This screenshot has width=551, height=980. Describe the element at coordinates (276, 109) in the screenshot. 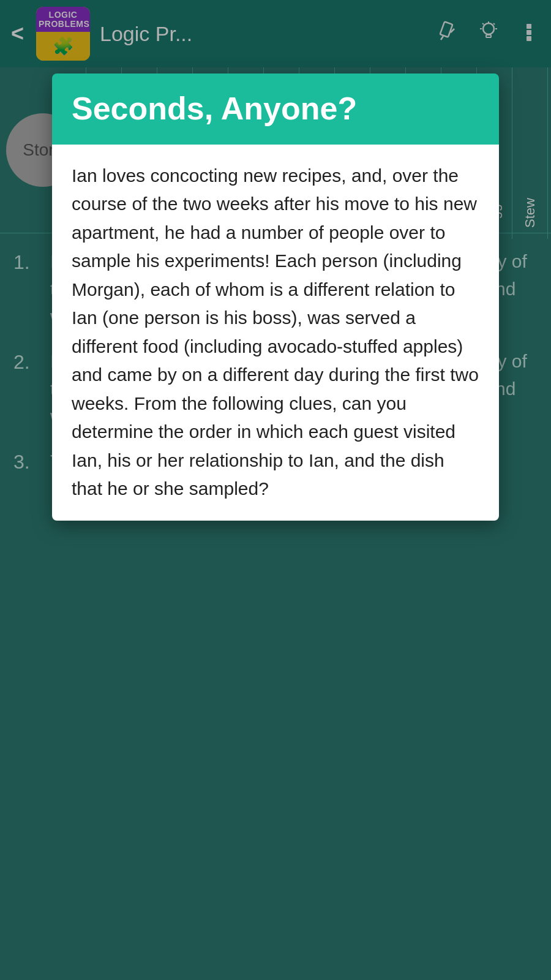

I see `modal-header: Seconds, Anyone?` at that location.